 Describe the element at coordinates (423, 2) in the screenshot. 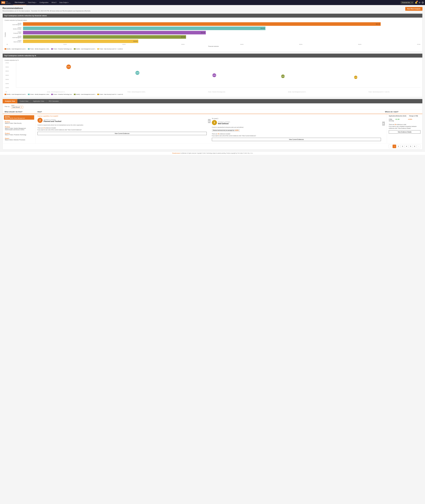

I see `power-btn: ⏻` at that location.